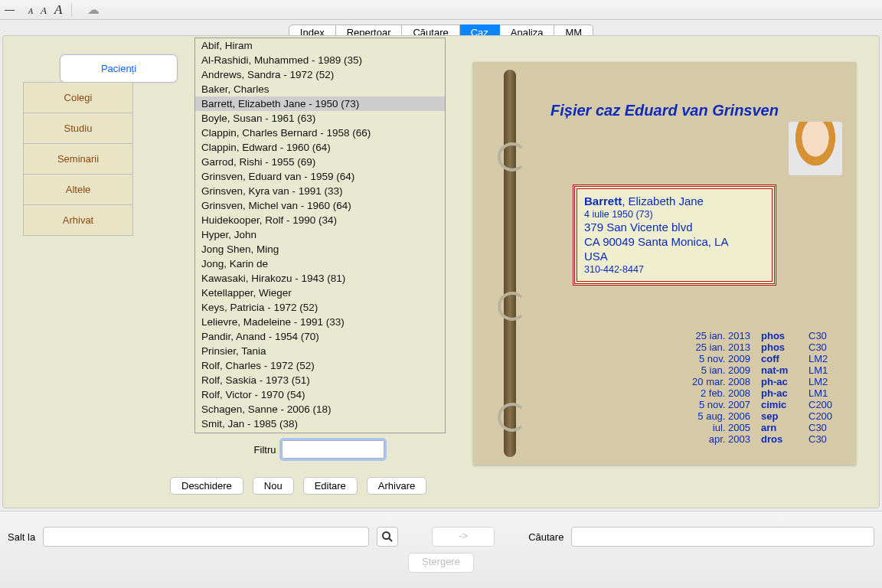 This screenshot has height=588, width=882. Describe the element at coordinates (779, 371) in the screenshot. I see `presc-remedy: nat-m` at that location.